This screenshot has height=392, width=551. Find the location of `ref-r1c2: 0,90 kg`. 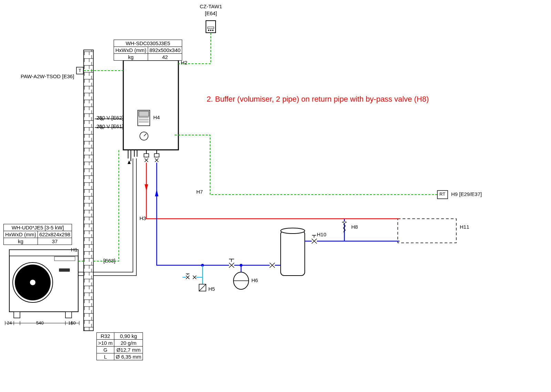

ref-r1c2: 0,90 kg is located at coordinates (129, 336).